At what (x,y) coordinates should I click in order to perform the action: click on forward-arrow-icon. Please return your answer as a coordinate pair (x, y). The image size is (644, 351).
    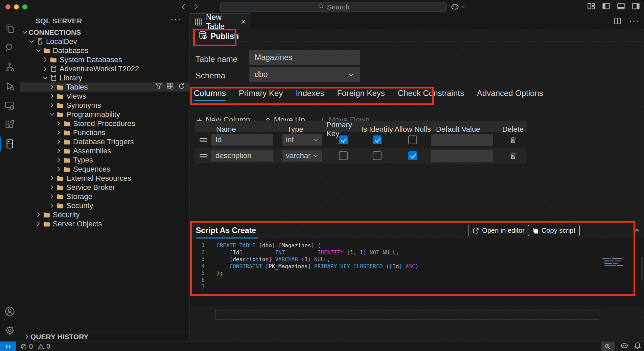
    Looking at the image, I should click on (196, 7).